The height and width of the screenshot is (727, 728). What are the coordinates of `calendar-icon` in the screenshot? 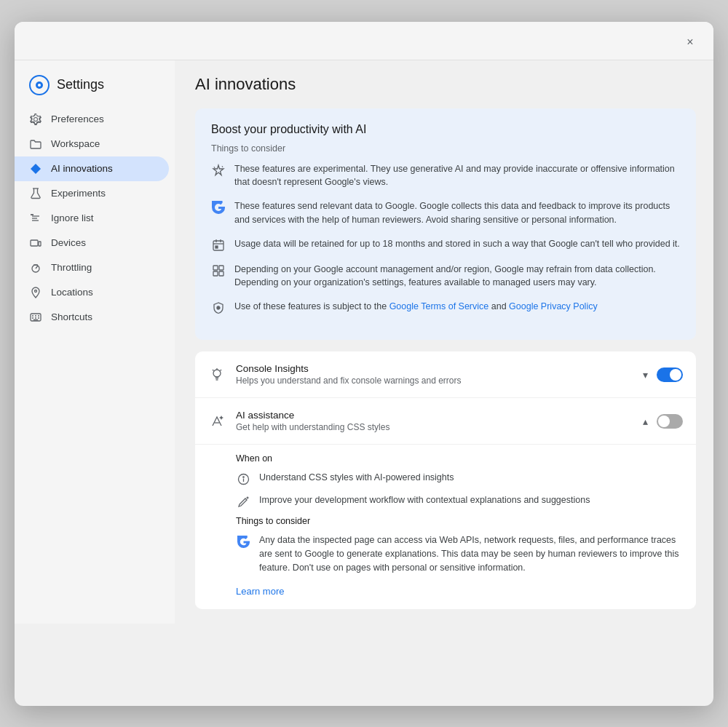 It's located at (218, 245).